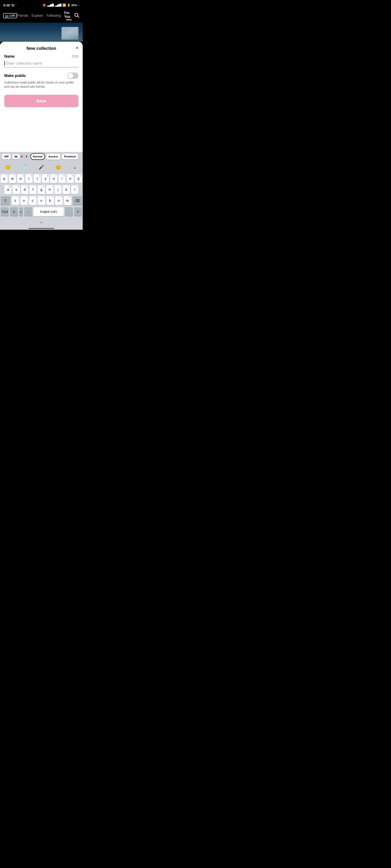  Describe the element at coordinates (6, 157) in the screenshot. I see `keyboard-art-button: ART` at that location.